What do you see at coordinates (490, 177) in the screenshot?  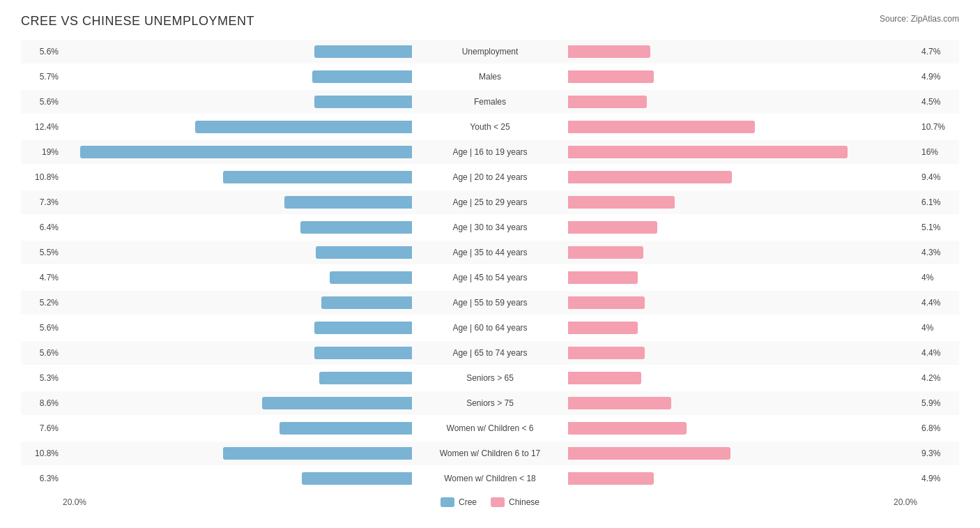 I see `bars-wrapper: Age | 20 to 24 years` at bounding box center [490, 177].